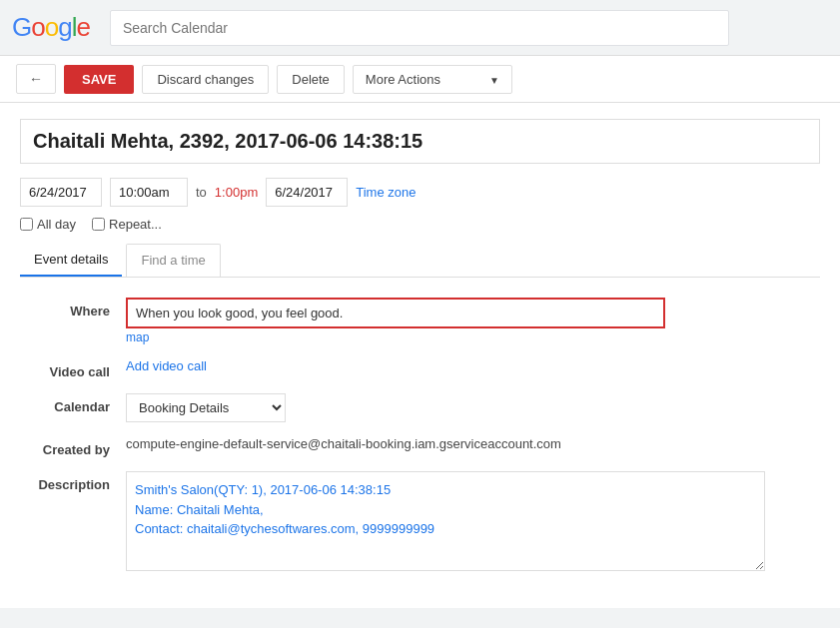  What do you see at coordinates (344, 441) in the screenshot?
I see `created-by-text: compute-engine-default-service@chaitali-…` at bounding box center [344, 441].